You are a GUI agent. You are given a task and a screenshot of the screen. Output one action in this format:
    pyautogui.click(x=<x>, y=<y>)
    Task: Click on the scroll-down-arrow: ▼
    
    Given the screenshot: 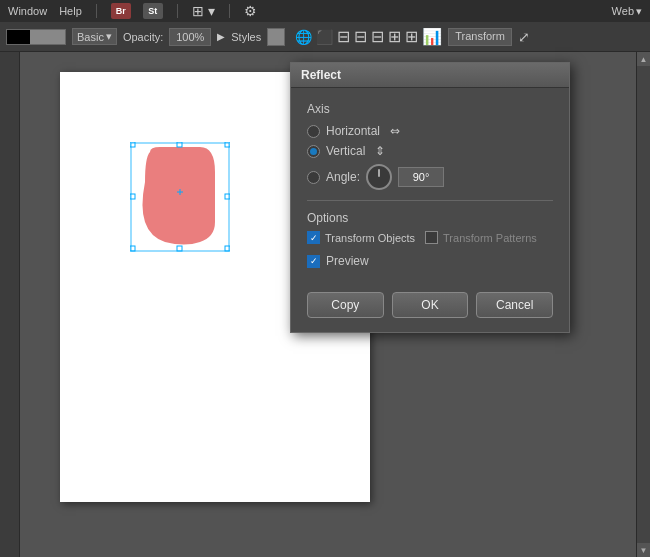 What is the action you would take?
    pyautogui.click(x=644, y=550)
    